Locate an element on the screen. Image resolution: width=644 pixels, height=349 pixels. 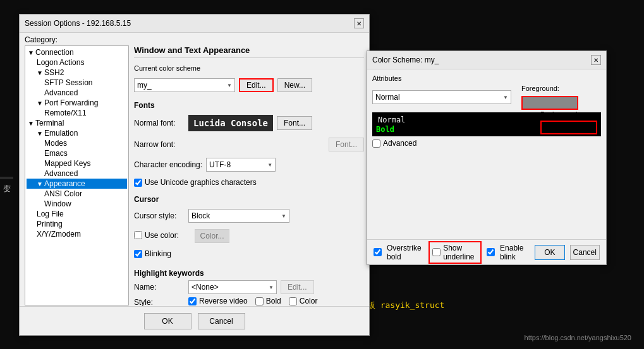
tree-item-window: Window is located at coordinates (77, 204).